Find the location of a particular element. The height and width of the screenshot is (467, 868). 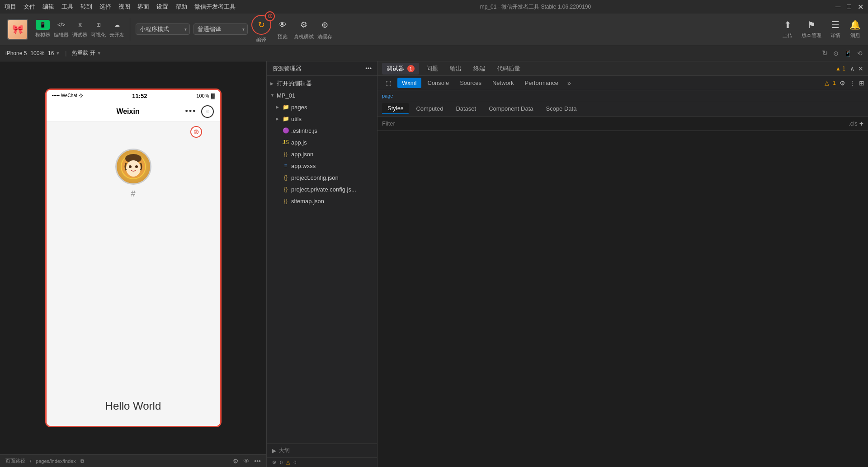

devtools-close-icon: ✕ is located at coordinates (861, 69).